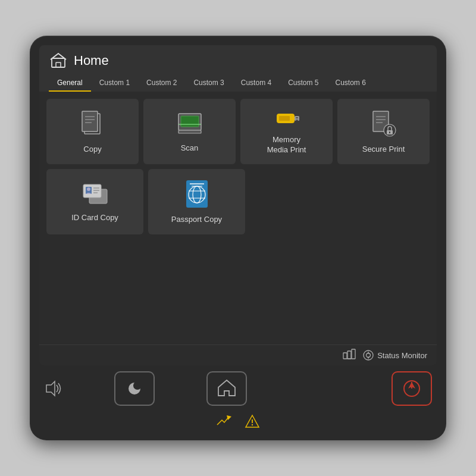 This screenshot has height=476, width=476. What do you see at coordinates (134, 389) in the screenshot?
I see `sleep-icon` at bounding box center [134, 389].